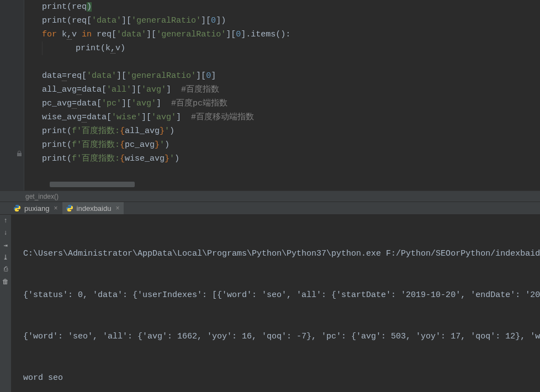 This screenshot has height=392, width=540. Describe the element at coordinates (92, 184) in the screenshot. I see `horizontal-scrollbar` at that location.